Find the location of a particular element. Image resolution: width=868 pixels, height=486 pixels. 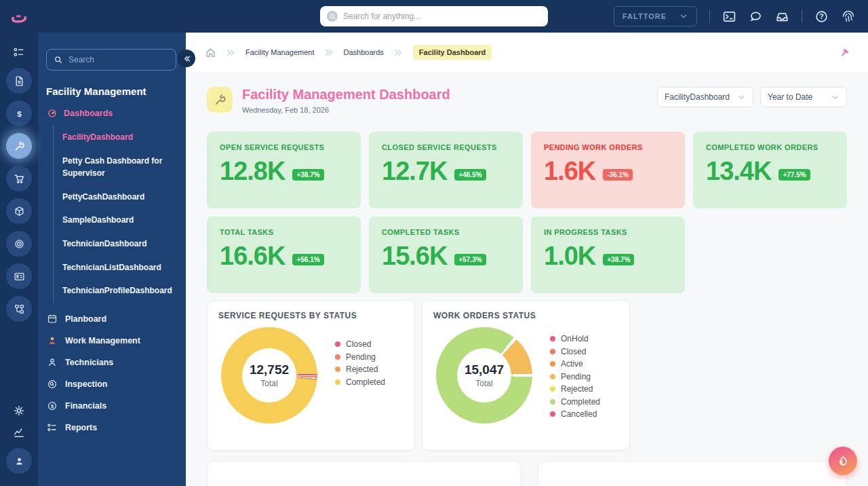

home-icon is located at coordinates (210, 53).